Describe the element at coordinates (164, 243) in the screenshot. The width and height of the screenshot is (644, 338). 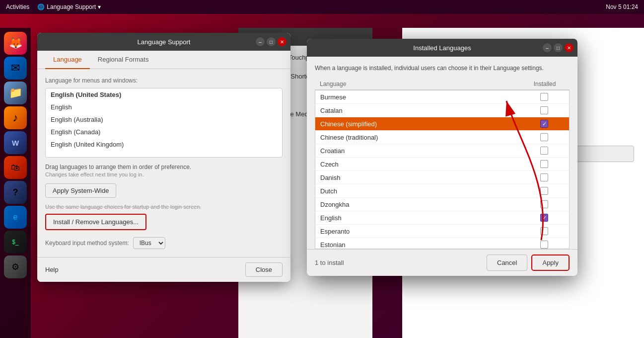
I see `keyboard-row: Keyboard input method system: IBus fcitx…` at that location.